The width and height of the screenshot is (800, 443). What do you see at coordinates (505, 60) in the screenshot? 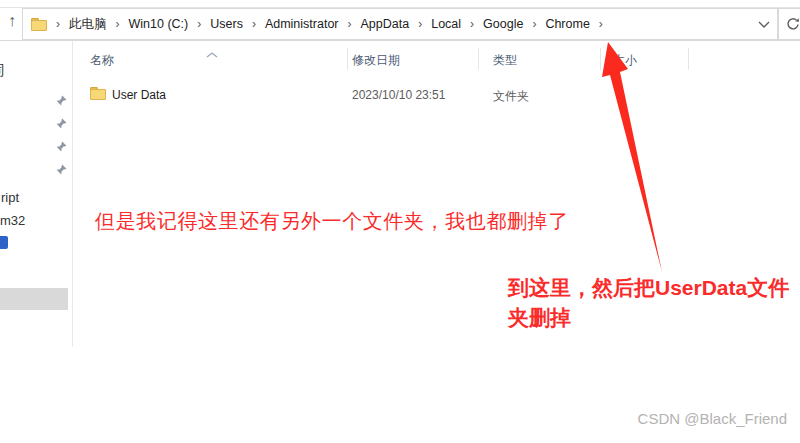
I see `column-header-type: 类型` at bounding box center [505, 60].